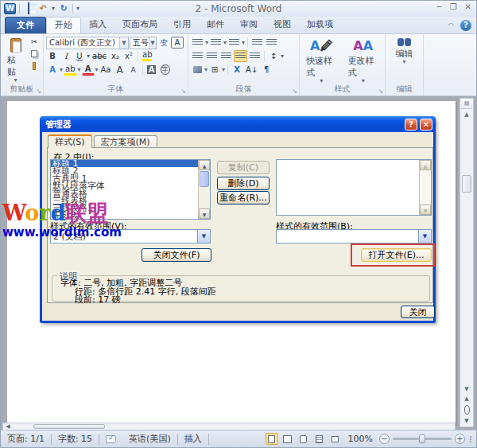  What do you see at coordinates (418, 312) in the screenshot?
I see `dialog-close-action-button: 关闭` at bounding box center [418, 312].